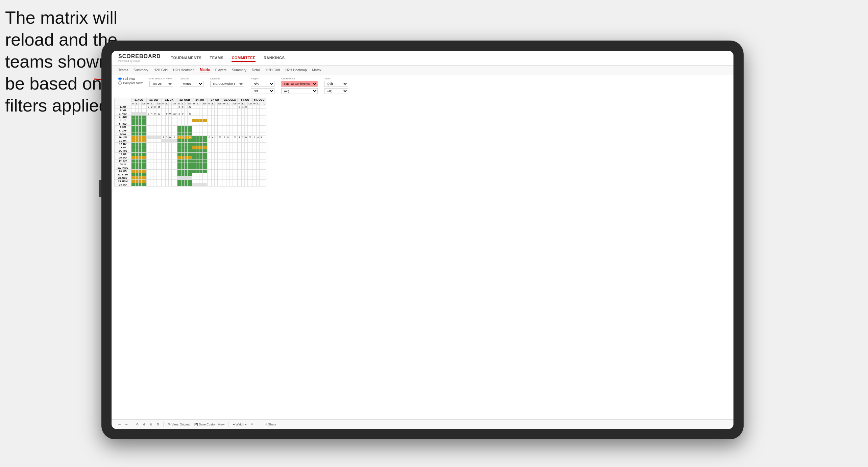  What do you see at coordinates (191, 107) in the screenshot?
I see `table-row: 1. AU120252027010` at bounding box center [191, 107].